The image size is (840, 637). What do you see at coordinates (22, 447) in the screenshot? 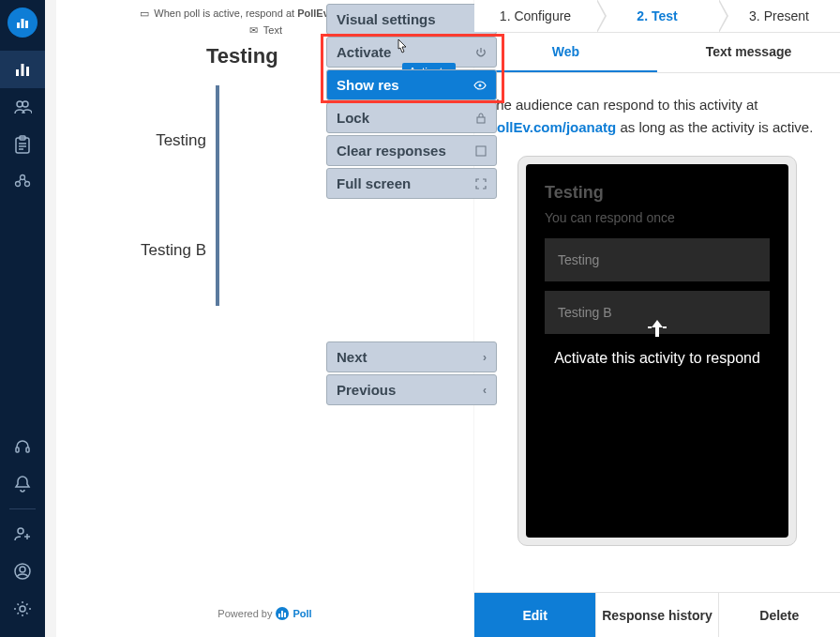
I see `sidebar-support` at bounding box center [22, 447].